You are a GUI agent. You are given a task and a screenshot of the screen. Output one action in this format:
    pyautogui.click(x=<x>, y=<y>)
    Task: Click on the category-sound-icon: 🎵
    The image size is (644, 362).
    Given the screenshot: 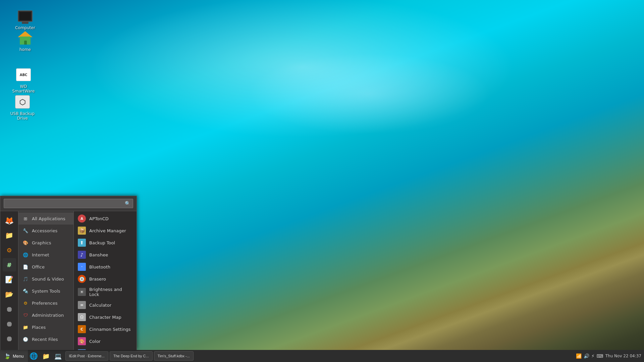 What is the action you would take?
    pyautogui.click(x=25, y=279)
    